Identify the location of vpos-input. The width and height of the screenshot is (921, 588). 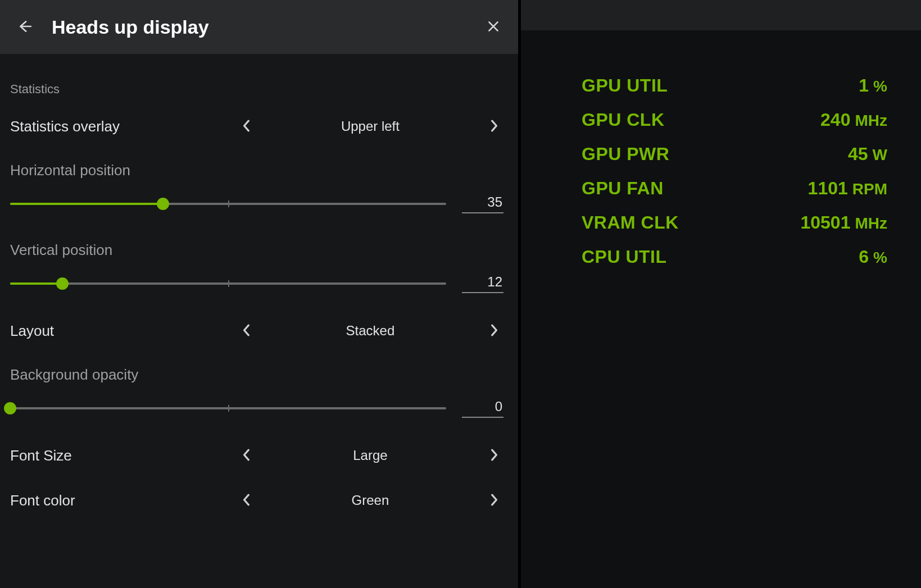
(483, 283).